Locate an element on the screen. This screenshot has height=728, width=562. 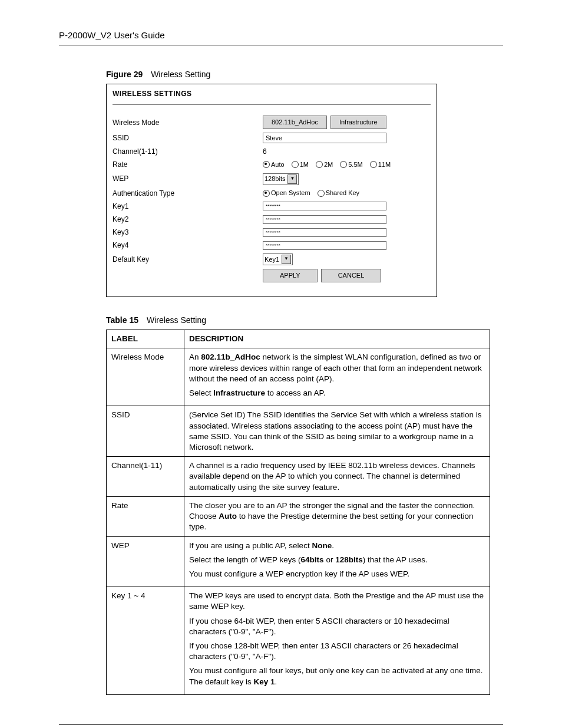
row-key4: Key4 is located at coordinates (272, 245).